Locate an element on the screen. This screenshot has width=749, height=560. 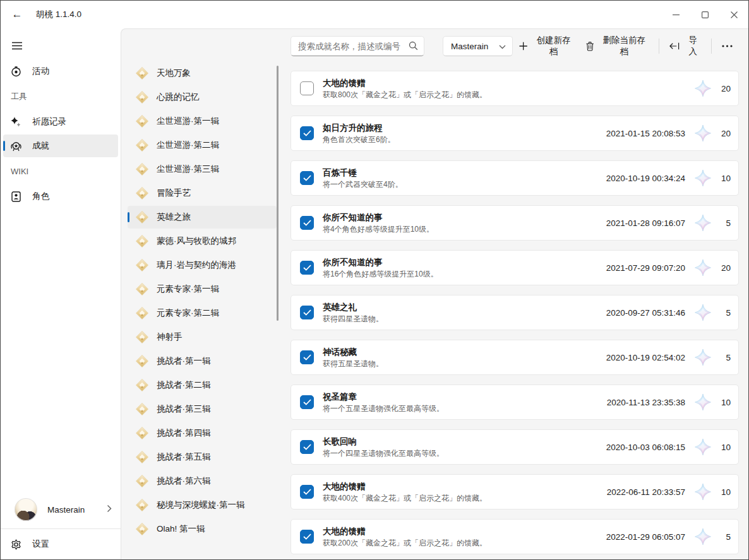
category-item: 挑战者·第六辑 is located at coordinates (202, 481).